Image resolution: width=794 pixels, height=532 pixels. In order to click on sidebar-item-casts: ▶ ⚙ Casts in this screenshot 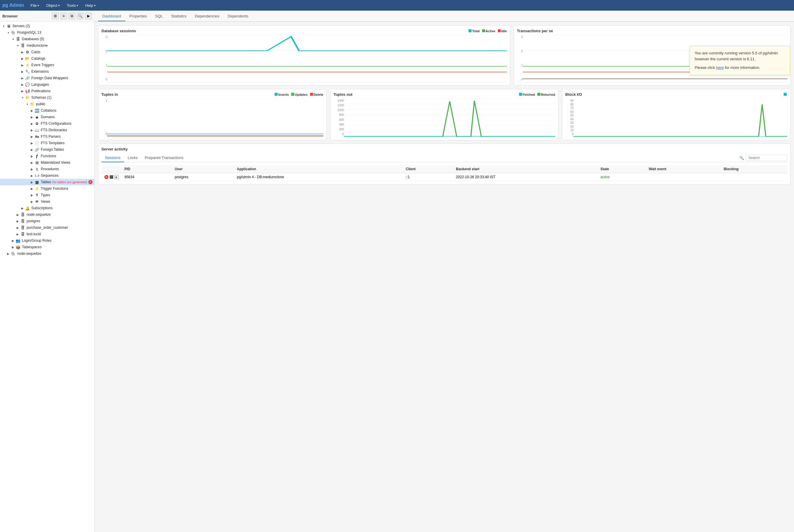, I will do `click(47, 52)`.